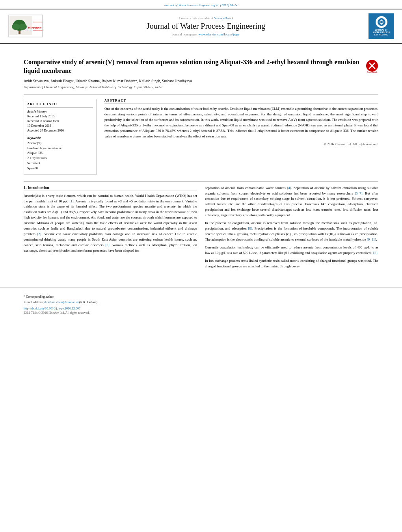  What do you see at coordinates (107, 245) in the screenshot?
I see `ref-3: [3]` at bounding box center [107, 245].